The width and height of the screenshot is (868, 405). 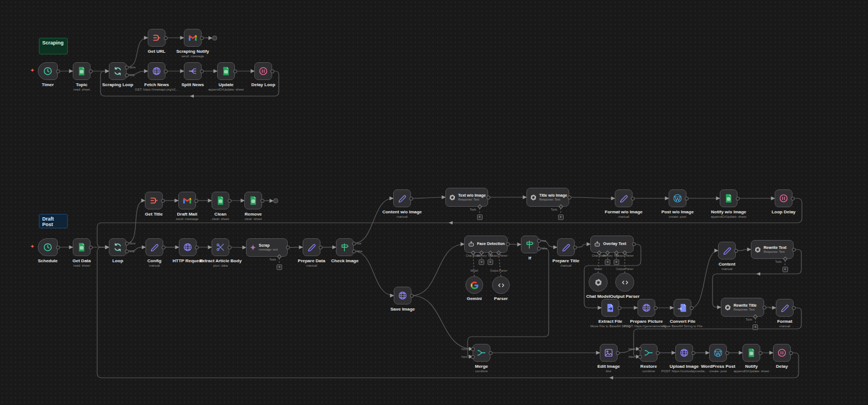 What do you see at coordinates (53, 46) in the screenshot?
I see `sticky-note-scraping: Scraping` at bounding box center [53, 46].